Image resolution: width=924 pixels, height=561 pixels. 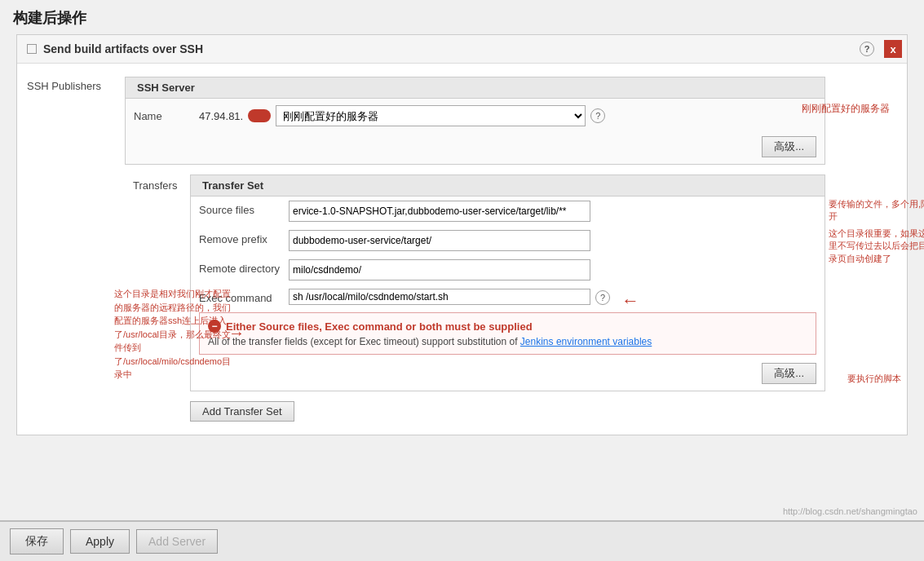 What do you see at coordinates (244, 267) in the screenshot?
I see `remote-directory-label: Remote directory` at bounding box center [244, 267].